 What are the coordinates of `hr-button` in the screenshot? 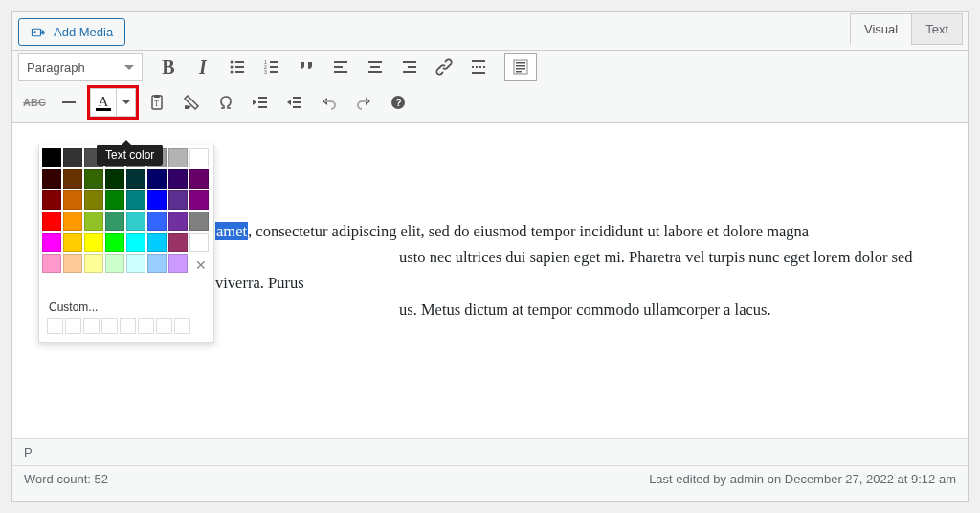 It's located at (69, 102).